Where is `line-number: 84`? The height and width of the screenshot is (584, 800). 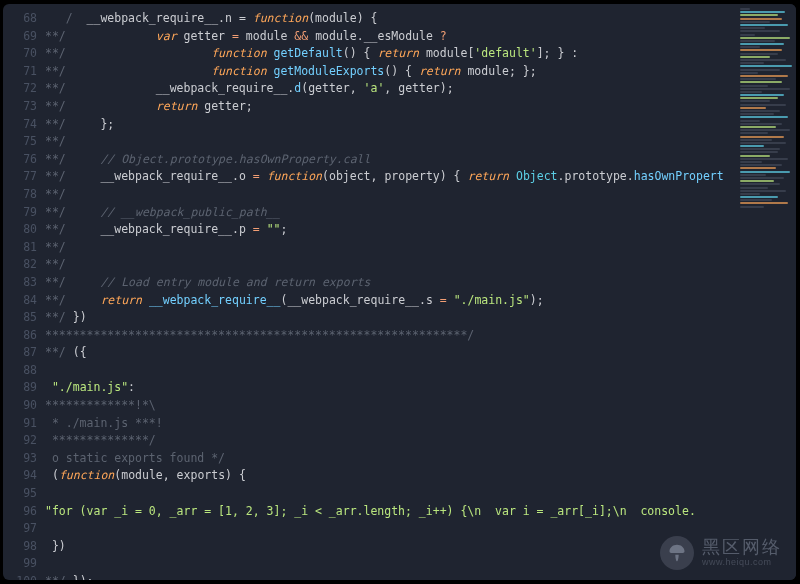
line-number: 84 is located at coordinates (20, 301).